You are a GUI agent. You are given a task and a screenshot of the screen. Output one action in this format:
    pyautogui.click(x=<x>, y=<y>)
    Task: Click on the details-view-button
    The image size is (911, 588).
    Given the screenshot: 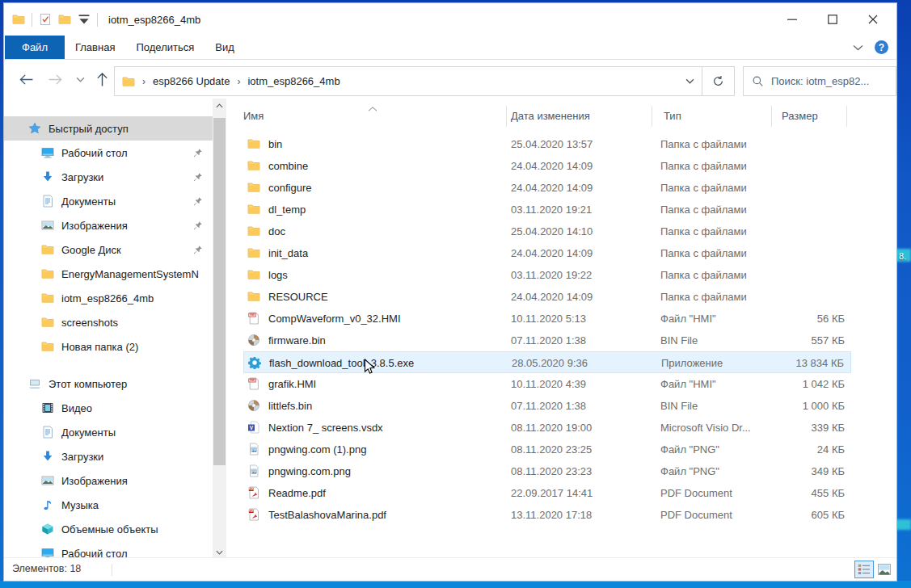 What is the action you would take?
    pyautogui.click(x=864, y=569)
    